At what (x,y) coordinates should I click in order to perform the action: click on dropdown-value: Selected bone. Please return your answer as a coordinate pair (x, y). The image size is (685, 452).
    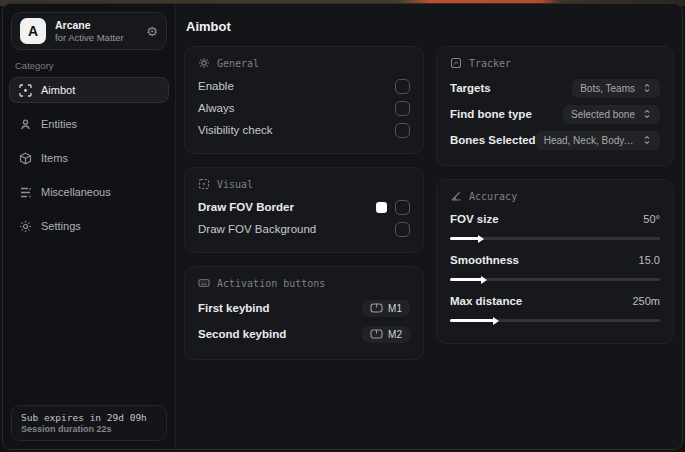
    Looking at the image, I should click on (603, 114).